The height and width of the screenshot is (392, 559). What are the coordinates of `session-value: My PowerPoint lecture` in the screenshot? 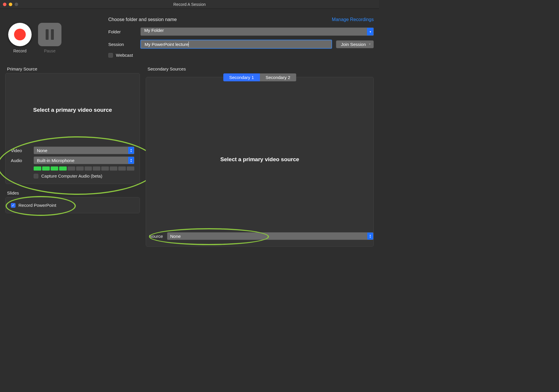 It's located at (167, 44).